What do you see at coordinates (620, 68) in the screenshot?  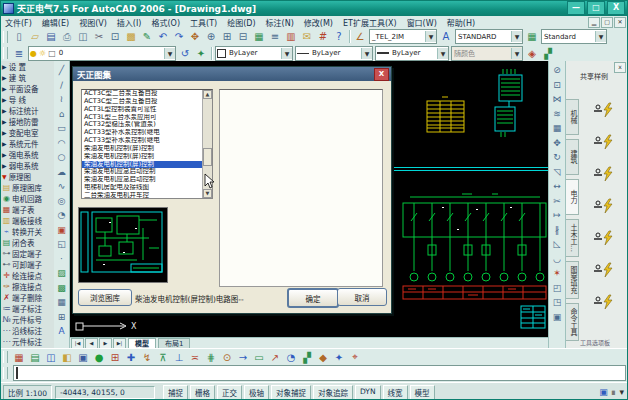 I see `palette-close-icon: x` at bounding box center [620, 68].